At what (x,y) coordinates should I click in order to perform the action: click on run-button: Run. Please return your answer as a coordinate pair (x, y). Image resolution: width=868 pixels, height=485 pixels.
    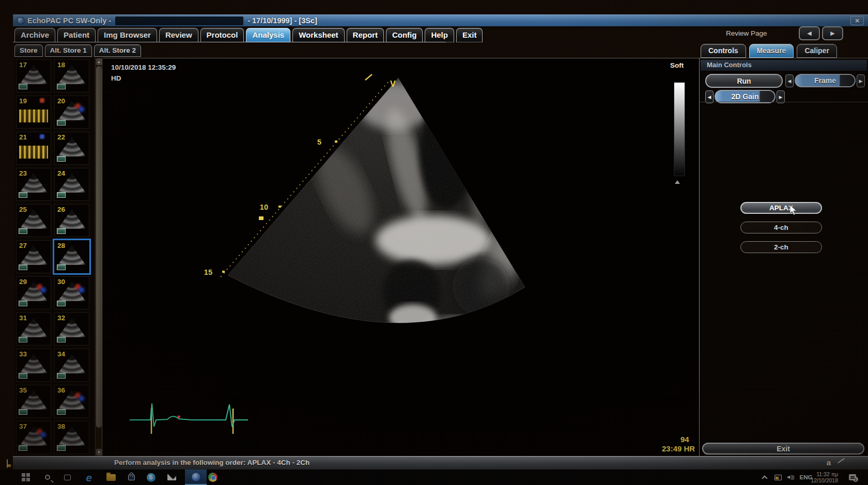
    Looking at the image, I should click on (744, 81).